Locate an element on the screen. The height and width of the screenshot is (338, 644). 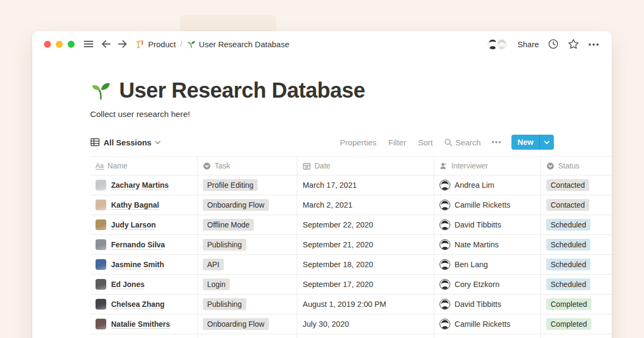
column-header-status: Status is located at coordinates (576, 166).